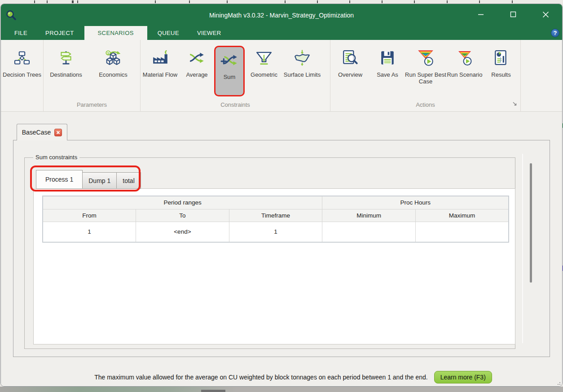 The width and height of the screenshot is (563, 392). What do you see at coordinates (264, 62) in the screenshot?
I see `geometric-button: Geometric` at bounding box center [264, 62].